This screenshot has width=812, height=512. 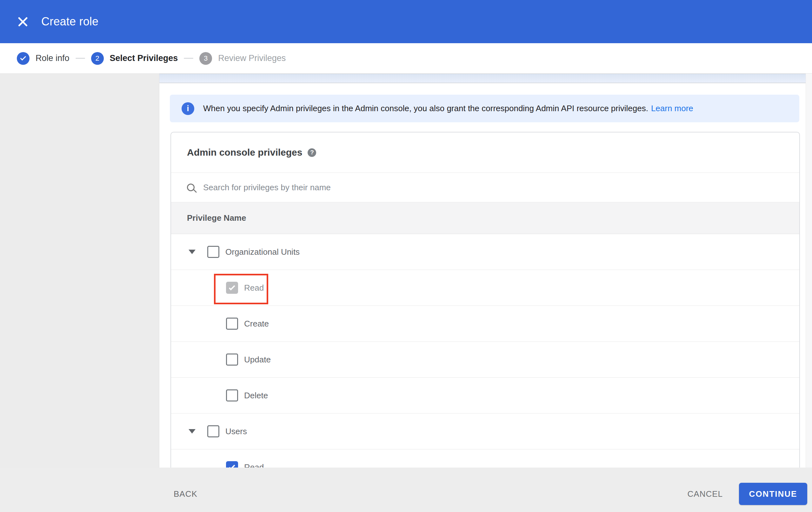 I want to click on search-input, so click(x=501, y=188).